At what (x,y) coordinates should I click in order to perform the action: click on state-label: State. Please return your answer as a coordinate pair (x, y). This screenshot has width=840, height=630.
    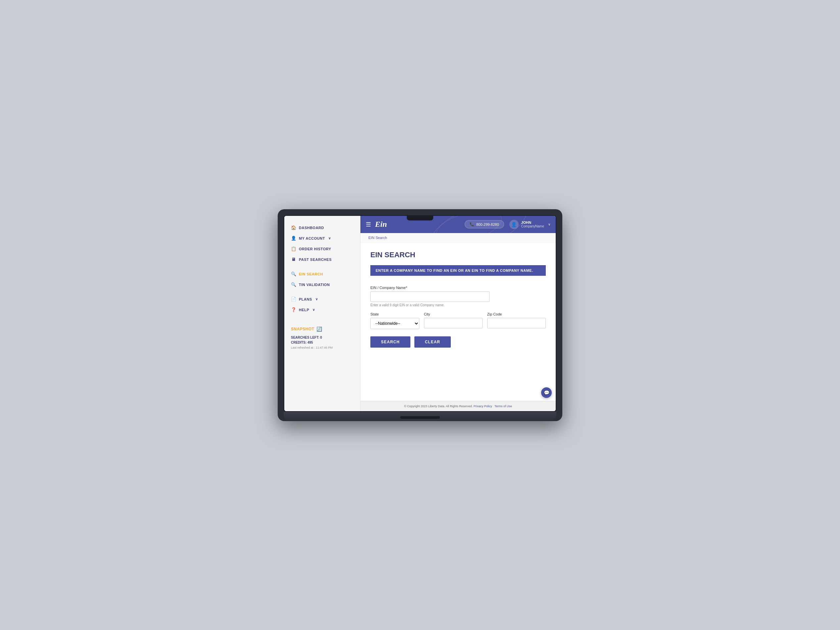
    Looking at the image, I should click on (395, 314).